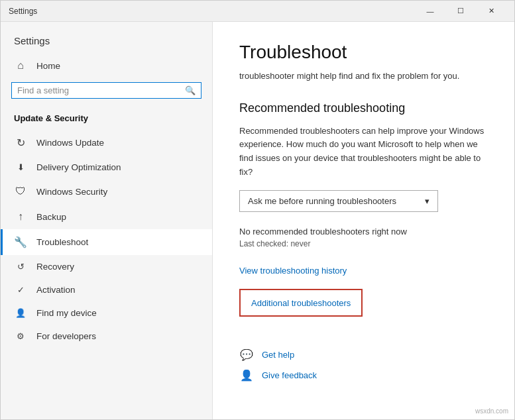 The image size is (515, 420). I want to click on sidebar-item-backup: ↑ Backup, so click(106, 217).